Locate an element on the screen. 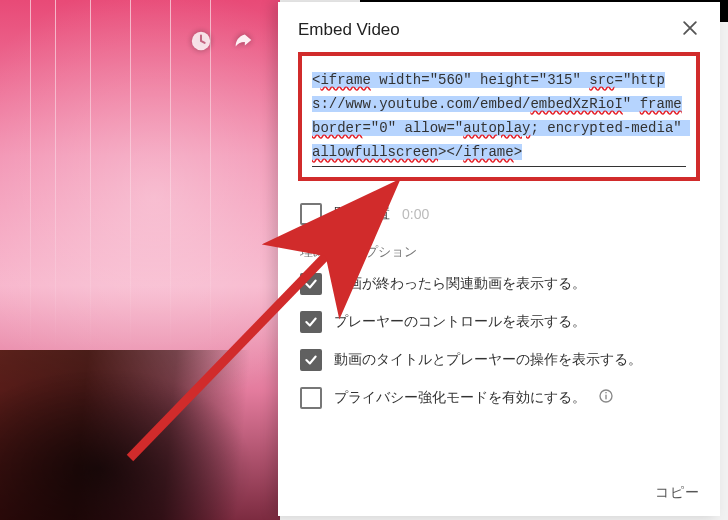  modal-title: Embed Video is located at coordinates (349, 30).